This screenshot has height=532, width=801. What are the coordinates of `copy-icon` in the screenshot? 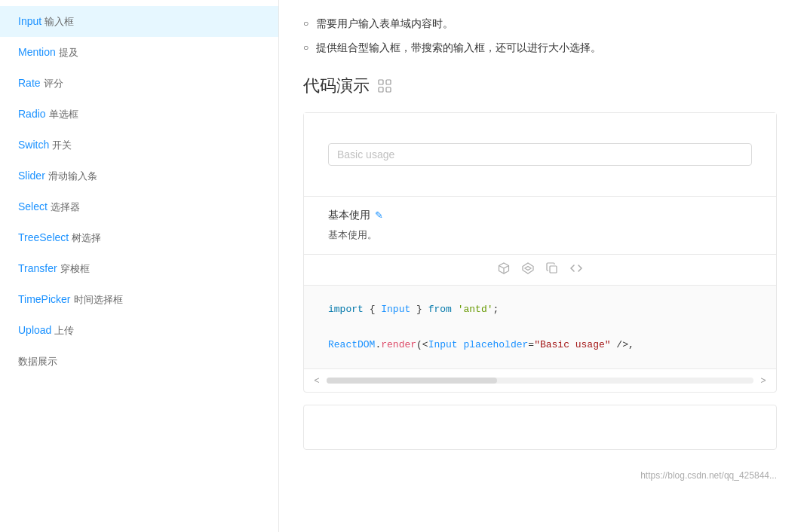 It's located at (552, 270).